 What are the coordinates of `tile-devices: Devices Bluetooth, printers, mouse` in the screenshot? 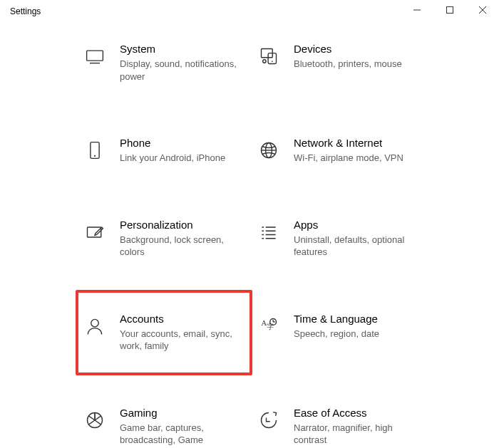 It's located at (339, 63).